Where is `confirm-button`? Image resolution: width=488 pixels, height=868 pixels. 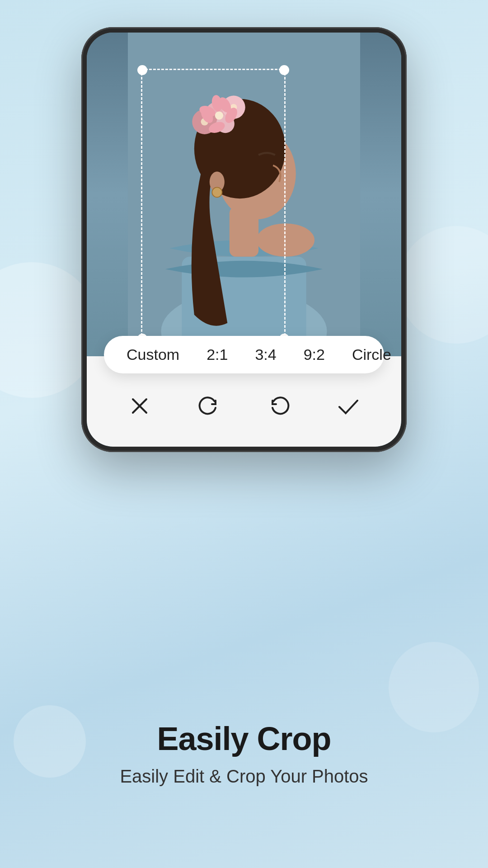 confirm-button is located at coordinates (348, 406).